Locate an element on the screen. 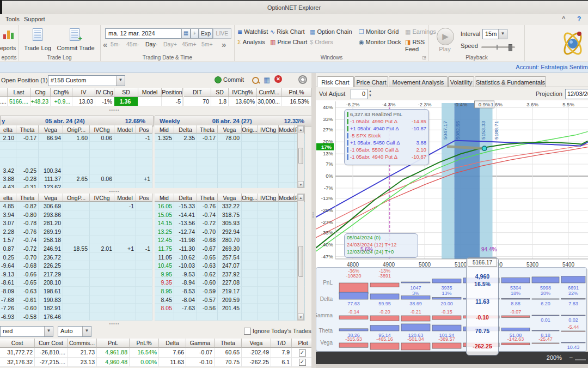  cell: 12.45 is located at coordinates (164, 240).